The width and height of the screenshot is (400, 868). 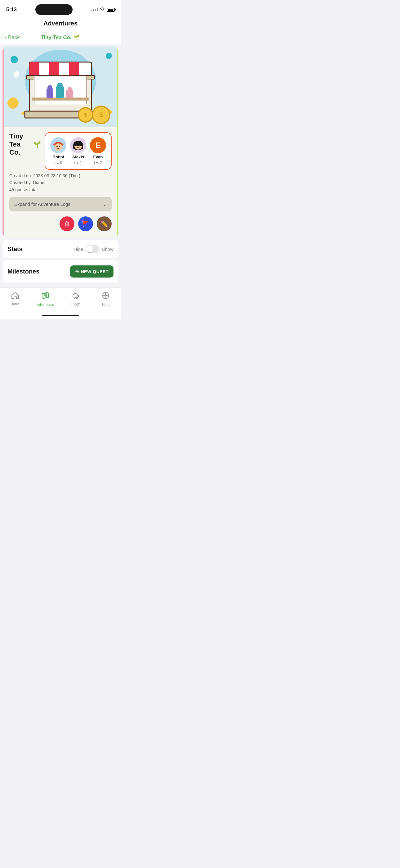 I want to click on milestones-title: Milestones, so click(x=24, y=272).